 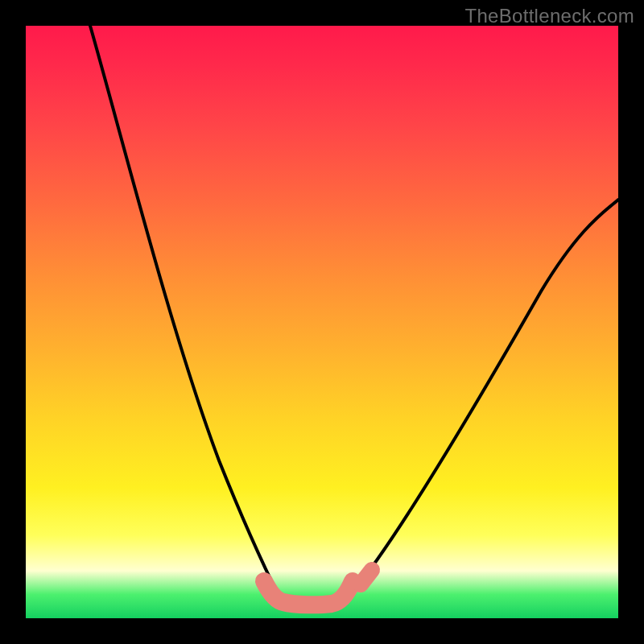 I want to click on watermark-text: TheBottleneck.com, so click(x=549, y=16).